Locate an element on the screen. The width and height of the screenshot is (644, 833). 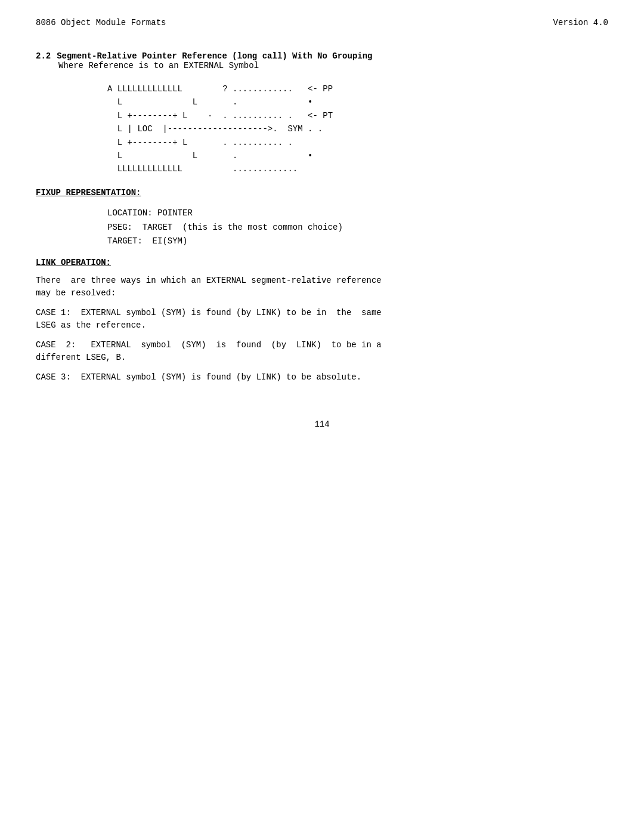
section-subtitle: Where Reference is to an EXTERNAL Symbol is located at coordinates (159, 66).